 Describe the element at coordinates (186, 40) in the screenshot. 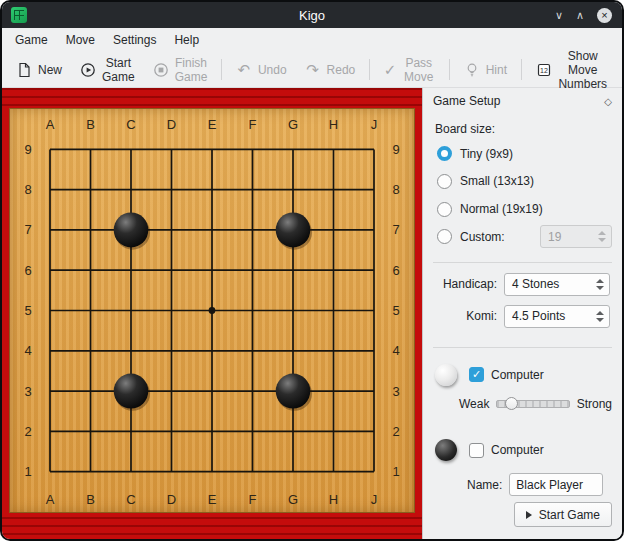

I see `menu-help: Help` at that location.